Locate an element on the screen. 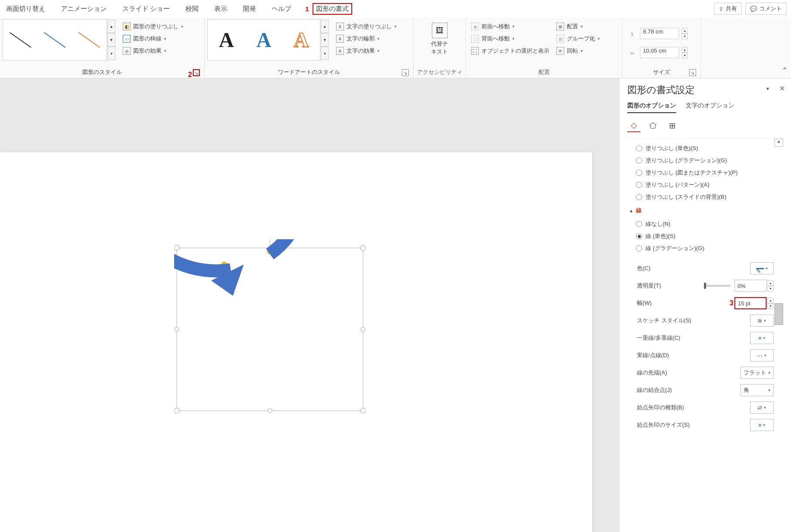 This screenshot has height=532, width=791. compound-line-dd: ≡▾ is located at coordinates (762, 338).